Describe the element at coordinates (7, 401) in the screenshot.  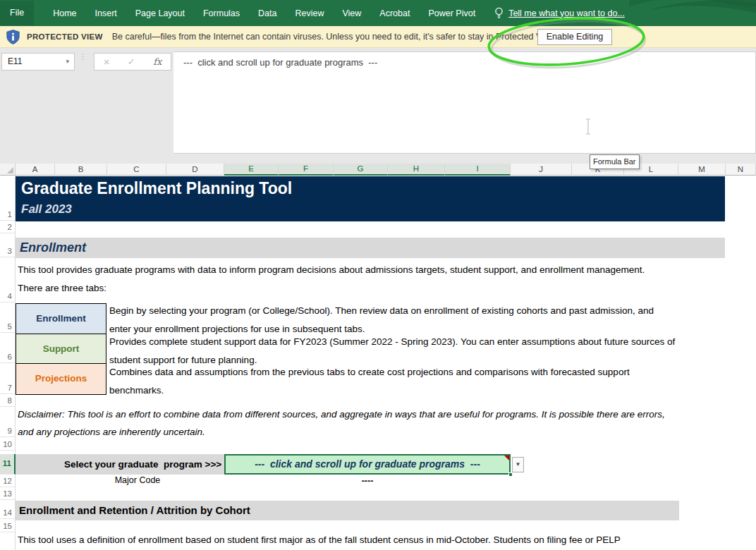
I see `row-header-8: 8` at that location.